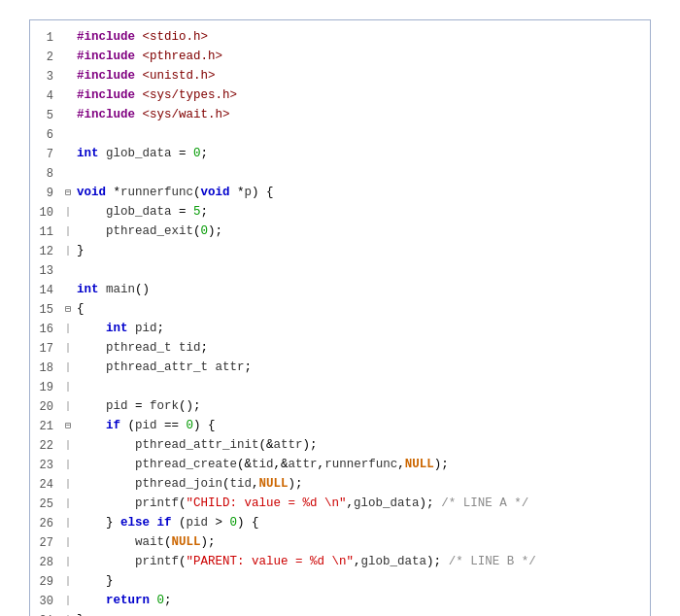 Image resolution: width=680 pixels, height=616 pixels. Describe the element at coordinates (362, 231) in the screenshot. I see `code-content: pthread_exit(0);` at that location.